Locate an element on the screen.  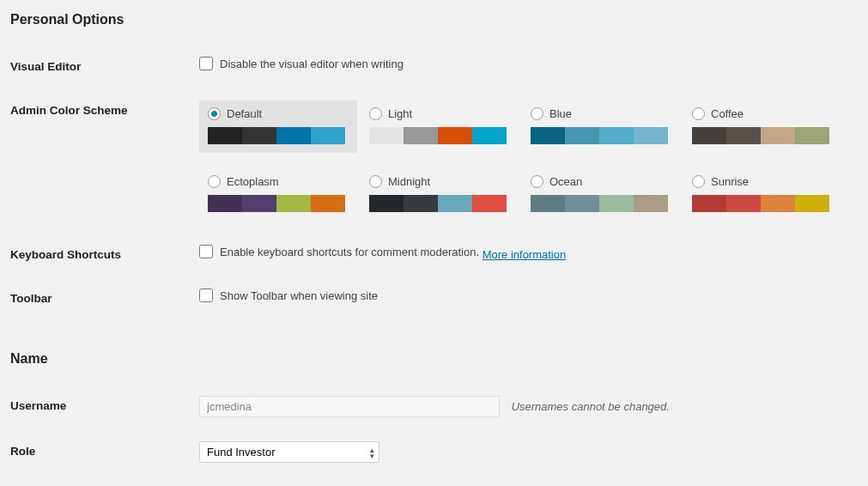
color-scheme-radio-row: Midnight is located at coordinates (440, 182).